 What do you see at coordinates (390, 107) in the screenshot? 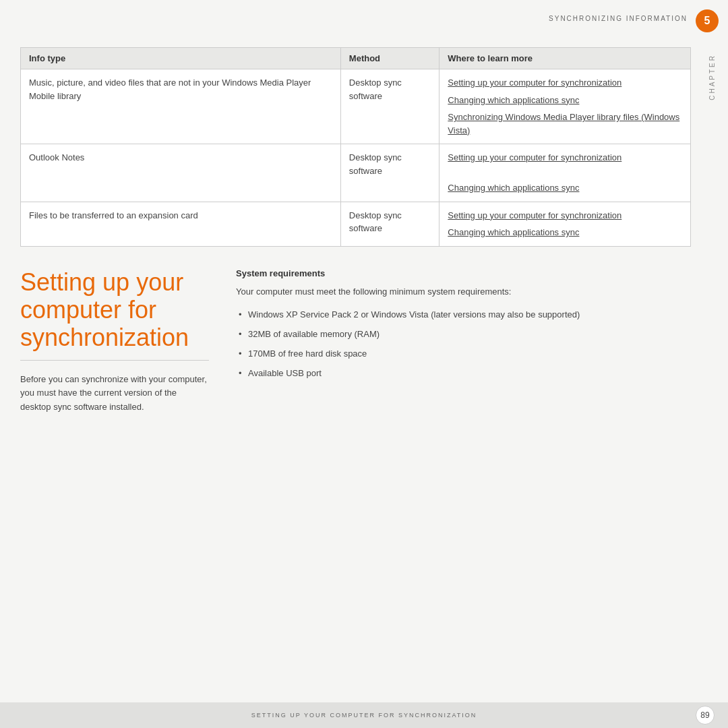
I see `row1-method: Desktop sync software` at bounding box center [390, 107].